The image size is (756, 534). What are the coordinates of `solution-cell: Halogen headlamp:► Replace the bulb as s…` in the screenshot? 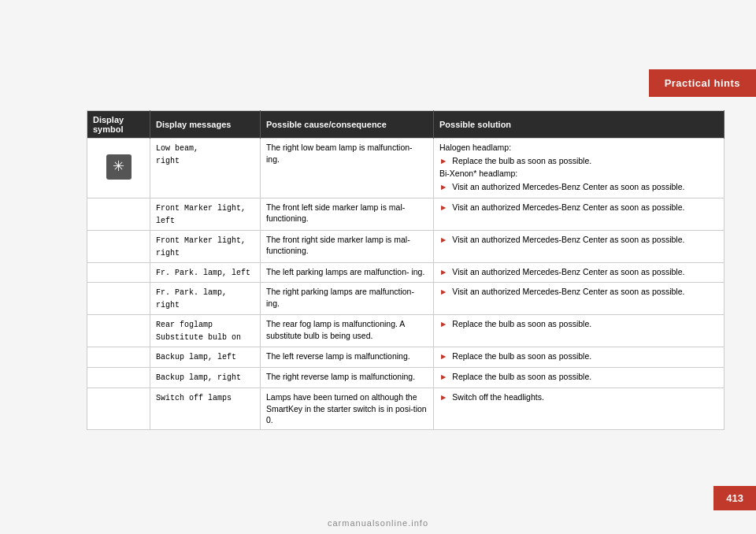 It's located at (580, 169).